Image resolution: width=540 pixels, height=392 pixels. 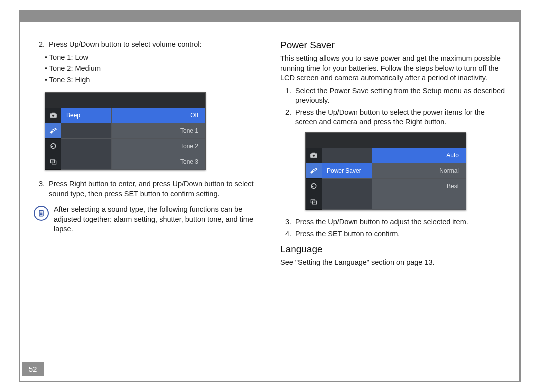 I want to click on menu-value: Tone 3, so click(x=159, y=162).